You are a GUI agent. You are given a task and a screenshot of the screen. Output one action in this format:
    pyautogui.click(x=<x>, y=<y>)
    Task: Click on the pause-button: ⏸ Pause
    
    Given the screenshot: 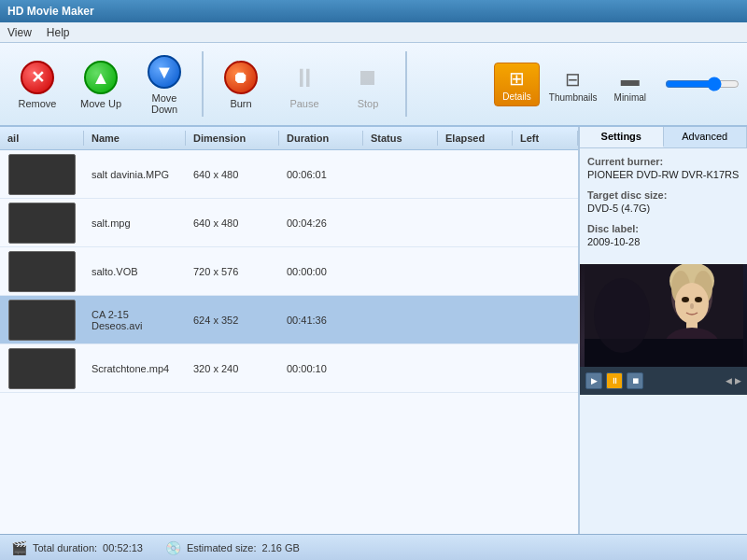 What is the action you would take?
    pyautogui.click(x=304, y=84)
    